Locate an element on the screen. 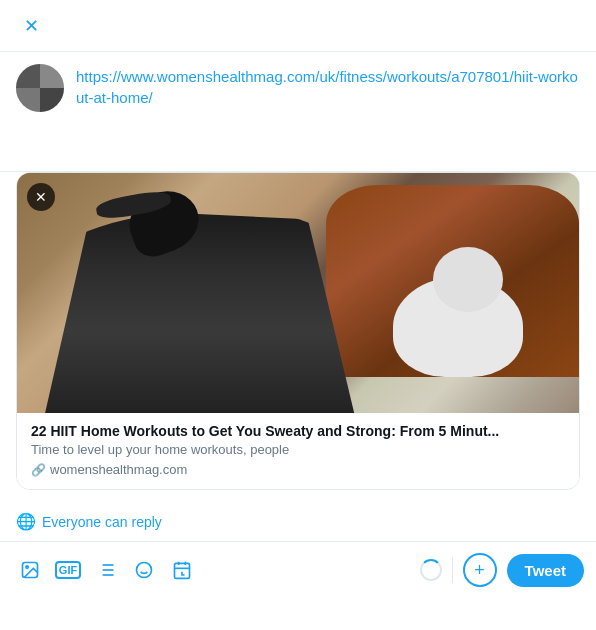 This screenshot has height=630, width=596. tweet-button: Tweet is located at coordinates (546, 570).